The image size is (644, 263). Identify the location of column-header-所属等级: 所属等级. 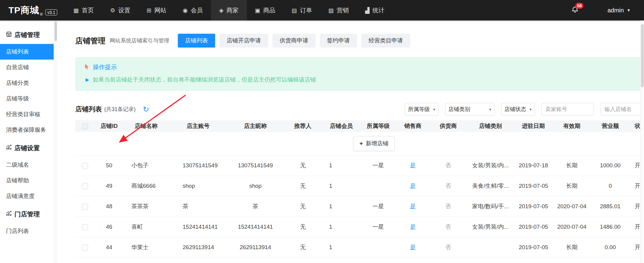
(378, 126).